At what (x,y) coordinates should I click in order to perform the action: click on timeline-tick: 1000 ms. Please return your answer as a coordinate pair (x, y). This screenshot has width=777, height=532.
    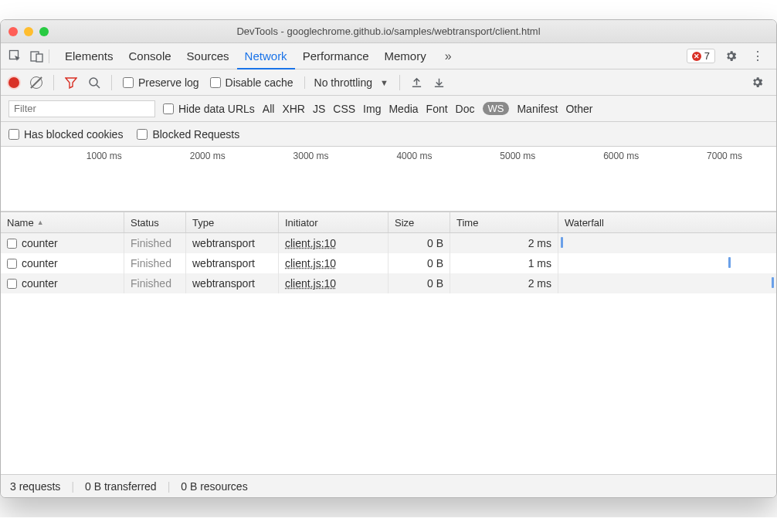
    Looking at the image, I should click on (104, 156).